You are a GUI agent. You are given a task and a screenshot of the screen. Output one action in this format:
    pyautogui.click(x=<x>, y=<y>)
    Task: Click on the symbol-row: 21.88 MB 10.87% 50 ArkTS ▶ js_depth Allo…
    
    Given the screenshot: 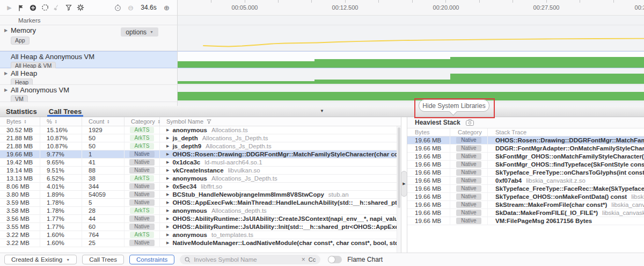 What is the action you would take?
    pyautogui.click(x=199, y=139)
    